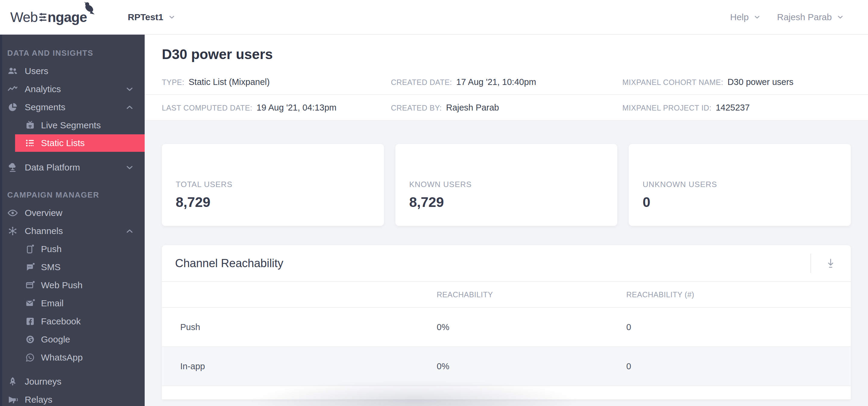  Describe the element at coordinates (740, 17) in the screenshot. I see `help-label: Help` at that location.